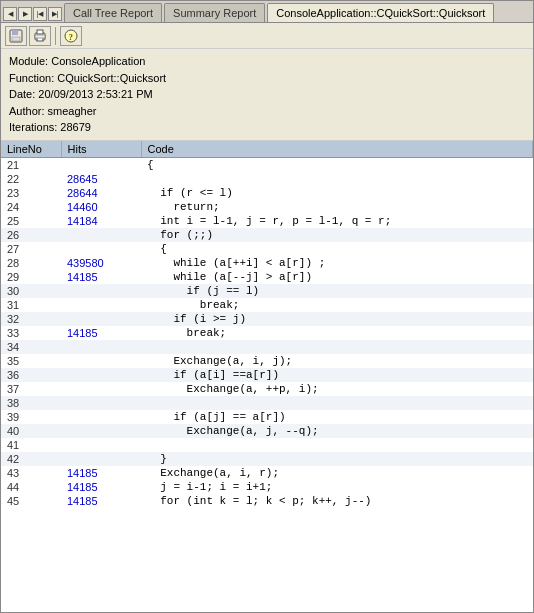 This screenshot has height=613, width=534. What do you see at coordinates (31, 431) in the screenshot?
I see `cell-lineno: 40` at bounding box center [31, 431].